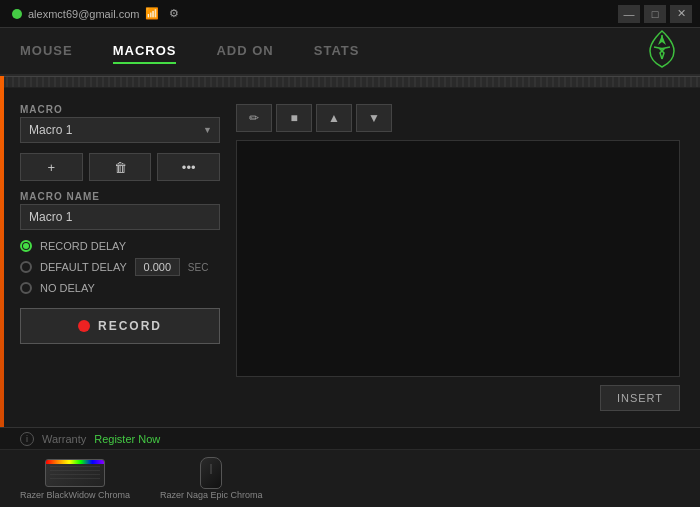  Describe the element at coordinates (75, 495) in the screenshot. I see `keyboard-name: Razer BlackWidow Chroma` at that location.